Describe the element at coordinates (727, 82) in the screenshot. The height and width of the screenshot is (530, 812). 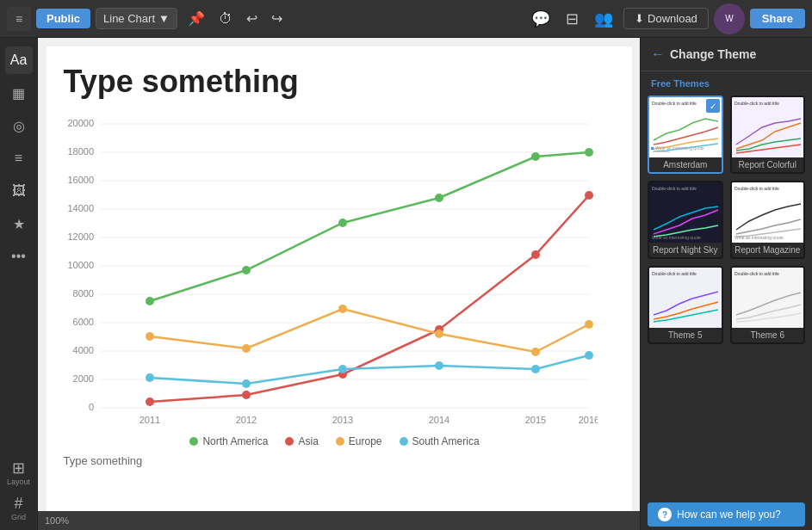
I see `section-label: Free Themes` at that location.